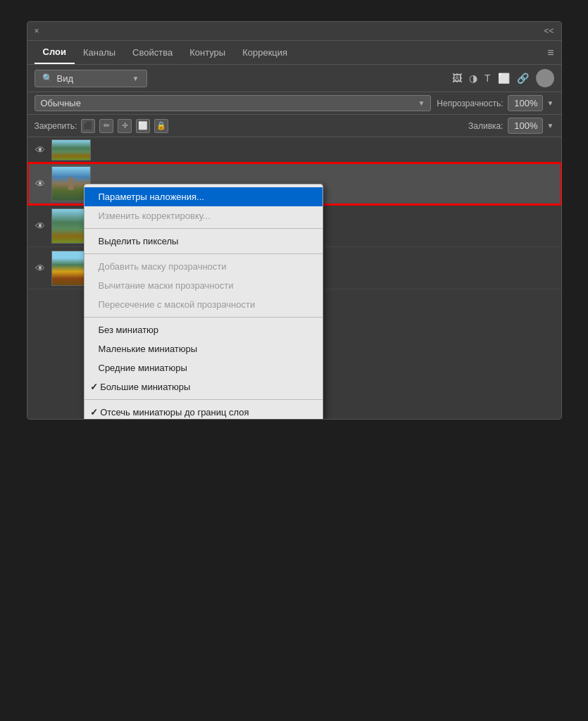 The height and width of the screenshot is (721, 588). I want to click on view-dropdown: 🔍 Вид ▼, so click(91, 79).